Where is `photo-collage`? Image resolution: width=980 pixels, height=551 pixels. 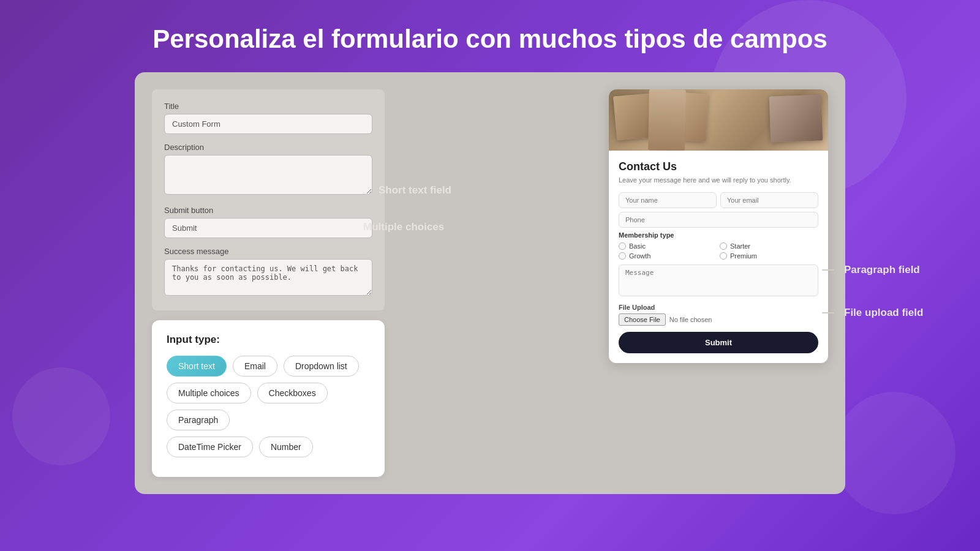
photo-collage is located at coordinates (718, 120).